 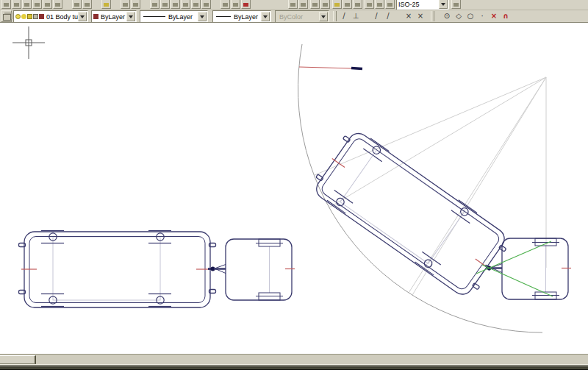 I want to click on radius-marker-line, so click(x=331, y=68).